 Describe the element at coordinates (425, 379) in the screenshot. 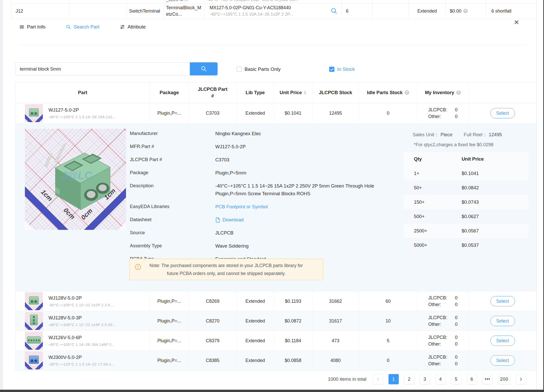

I see `page-button-3: 3` at that location.